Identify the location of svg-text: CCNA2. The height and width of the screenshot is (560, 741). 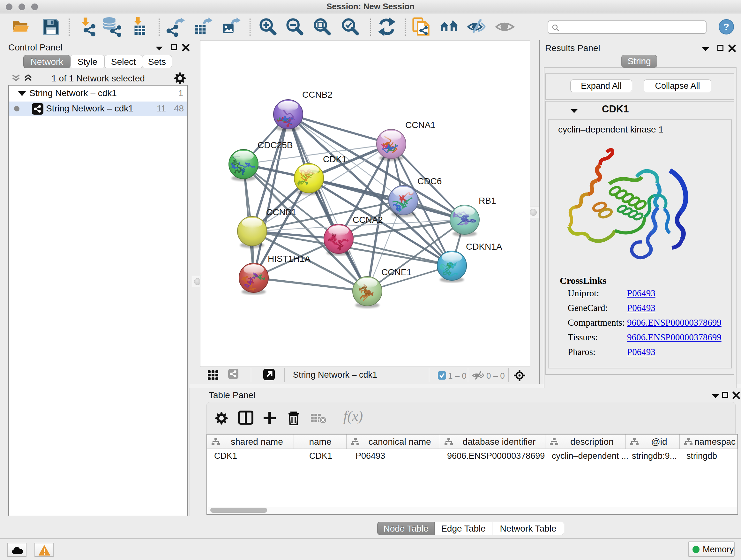
(368, 220).